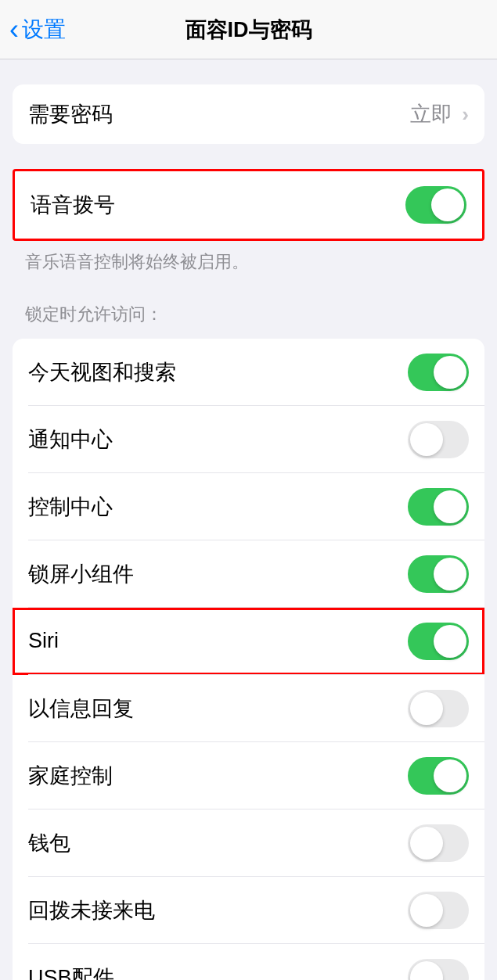 Image resolution: width=497 pixels, height=980 pixels. Describe the element at coordinates (438, 372) in the screenshot. I see `today-view-toggle` at that location.